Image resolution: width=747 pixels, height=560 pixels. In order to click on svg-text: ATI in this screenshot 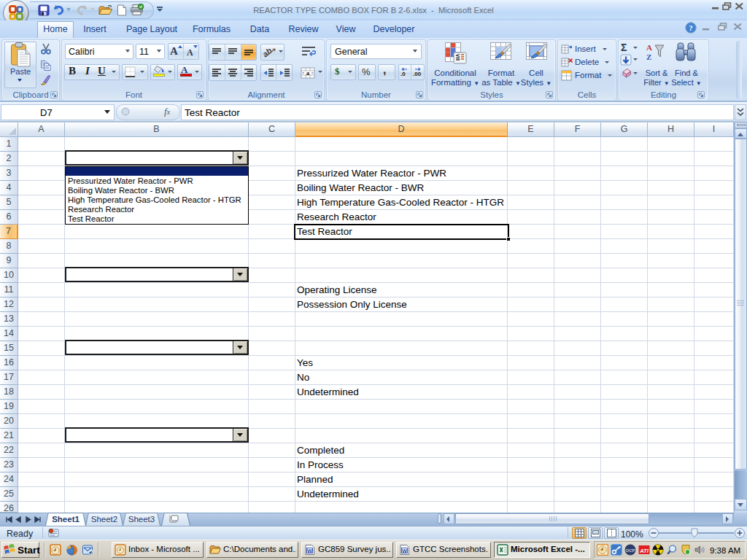, I will do `click(643, 551)`.